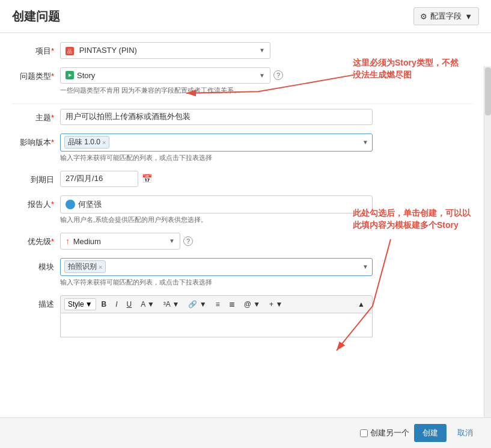 Image resolution: width=491 pixels, height=448 pixels. What do you see at coordinates (147, 179) in the screenshot?
I see `calendar-icon: 📅` at bounding box center [147, 179].